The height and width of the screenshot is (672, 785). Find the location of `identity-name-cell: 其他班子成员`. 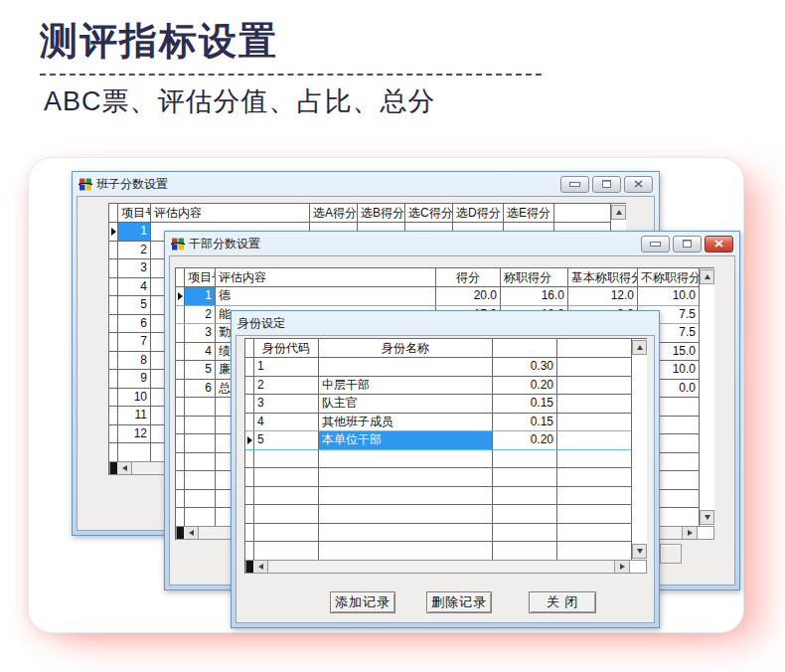

identity-name-cell: 其他班子成员 is located at coordinates (405, 423).